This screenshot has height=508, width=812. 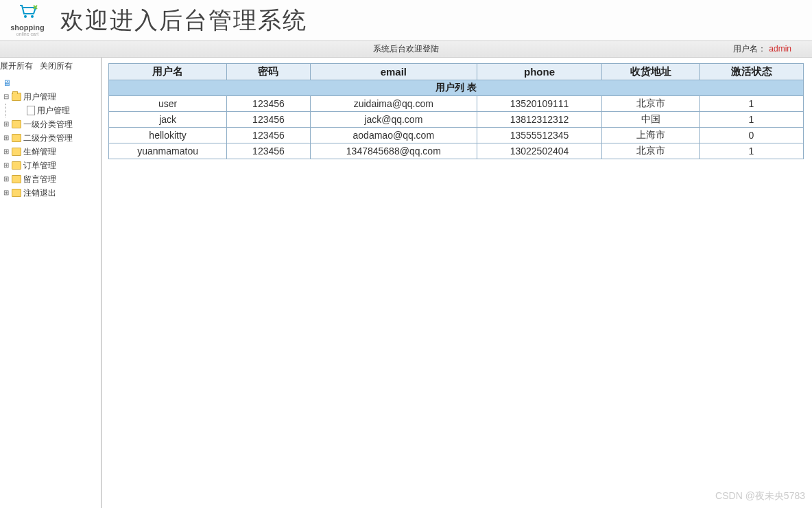 I want to click on page-title: 欢迎进入后台管理系统, so click(x=184, y=21).